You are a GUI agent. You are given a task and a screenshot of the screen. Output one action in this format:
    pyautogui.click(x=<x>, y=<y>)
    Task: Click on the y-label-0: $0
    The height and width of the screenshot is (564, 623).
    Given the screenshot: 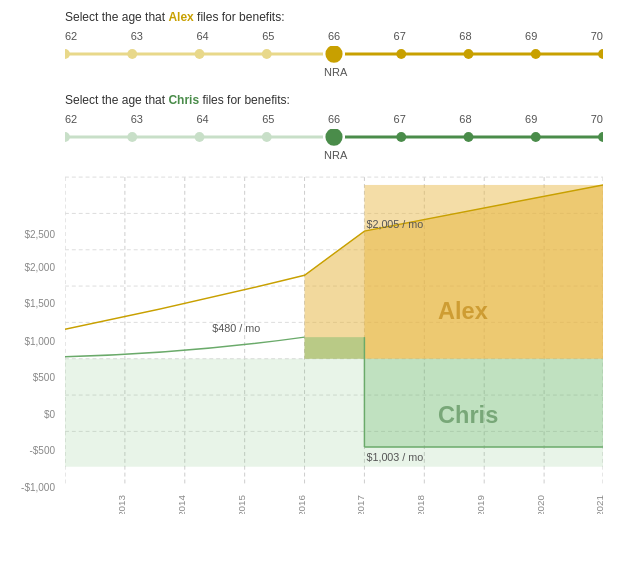 What is the action you would take?
    pyautogui.click(x=50, y=414)
    